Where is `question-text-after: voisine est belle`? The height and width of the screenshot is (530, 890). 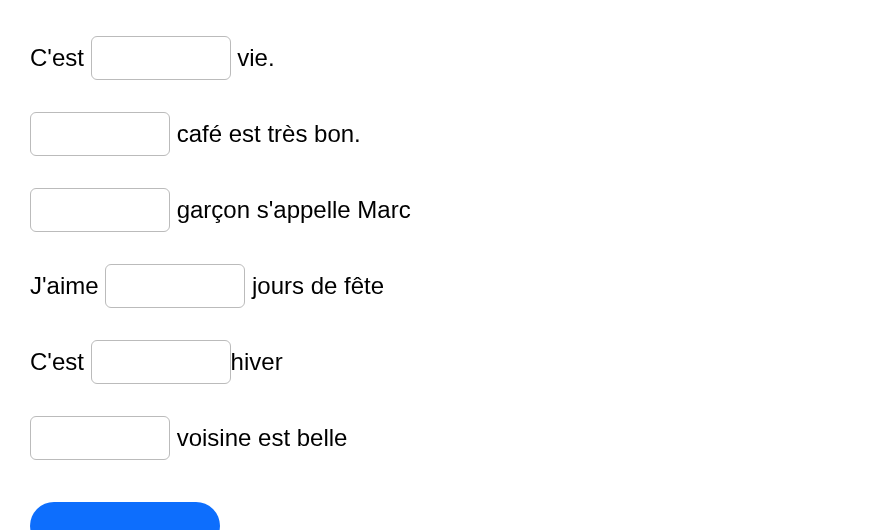 question-text-after: voisine est belle is located at coordinates (258, 438).